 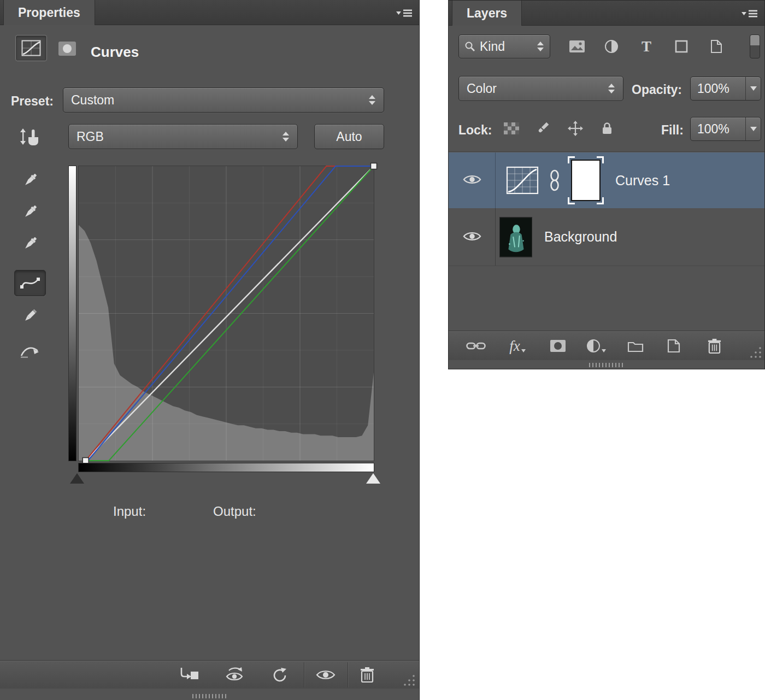 I want to click on layer-thumbnail, so click(x=516, y=237).